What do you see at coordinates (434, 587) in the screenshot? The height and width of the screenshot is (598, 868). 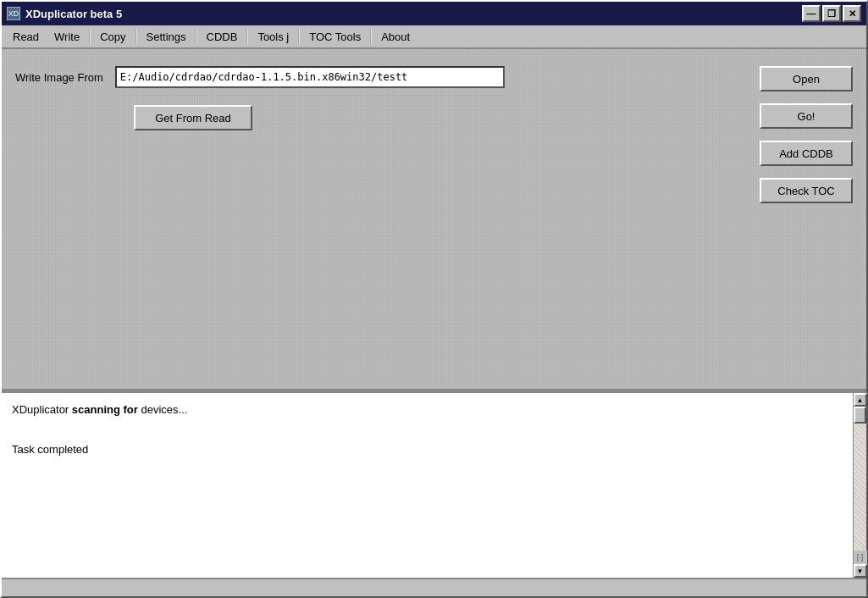 I see `status-bar` at bounding box center [434, 587].